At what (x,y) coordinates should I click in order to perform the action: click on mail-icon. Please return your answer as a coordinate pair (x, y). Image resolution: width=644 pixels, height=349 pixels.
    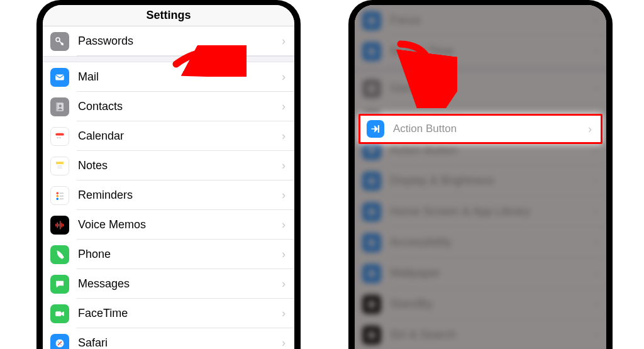
    Looking at the image, I should click on (60, 77).